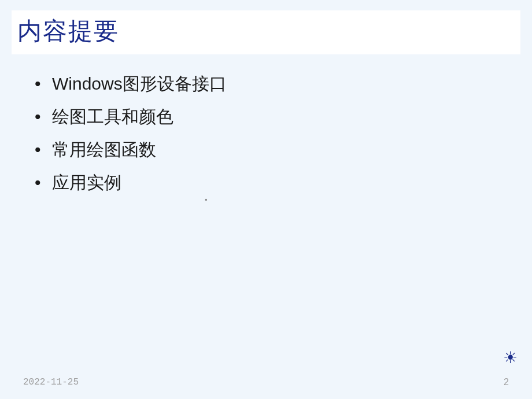  Describe the element at coordinates (283, 149) in the screenshot. I see `list-item: 常用绘图函数` at that location.